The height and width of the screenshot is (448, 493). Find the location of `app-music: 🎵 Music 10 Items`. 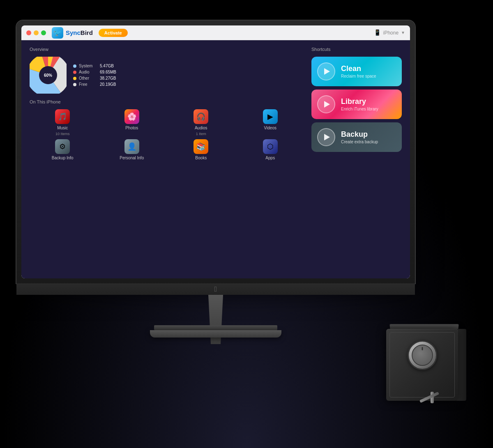

app-music: 🎵 Music 10 Items is located at coordinates (62, 122).